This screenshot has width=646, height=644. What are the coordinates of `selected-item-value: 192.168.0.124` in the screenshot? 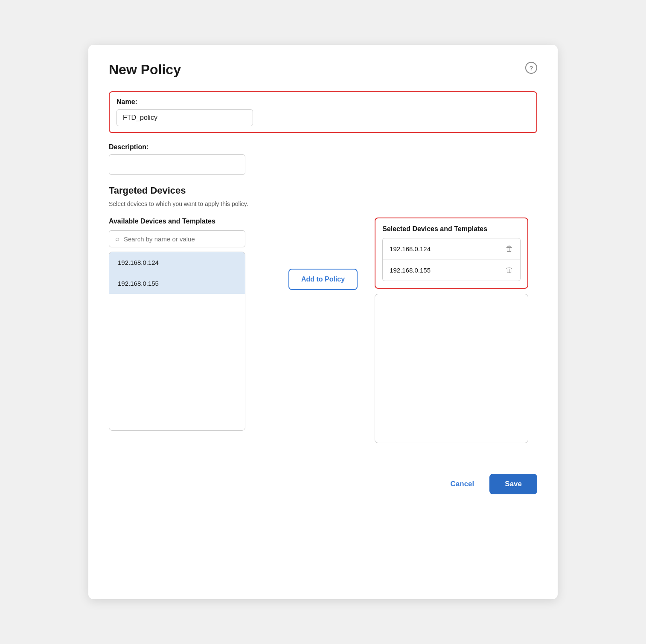 It's located at (410, 249).